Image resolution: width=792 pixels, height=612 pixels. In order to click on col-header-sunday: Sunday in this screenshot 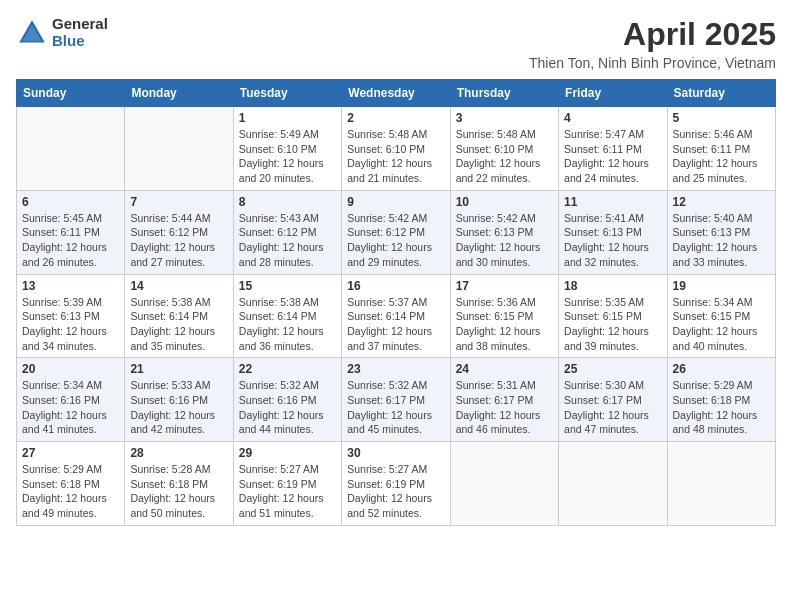, I will do `click(71, 94)`.